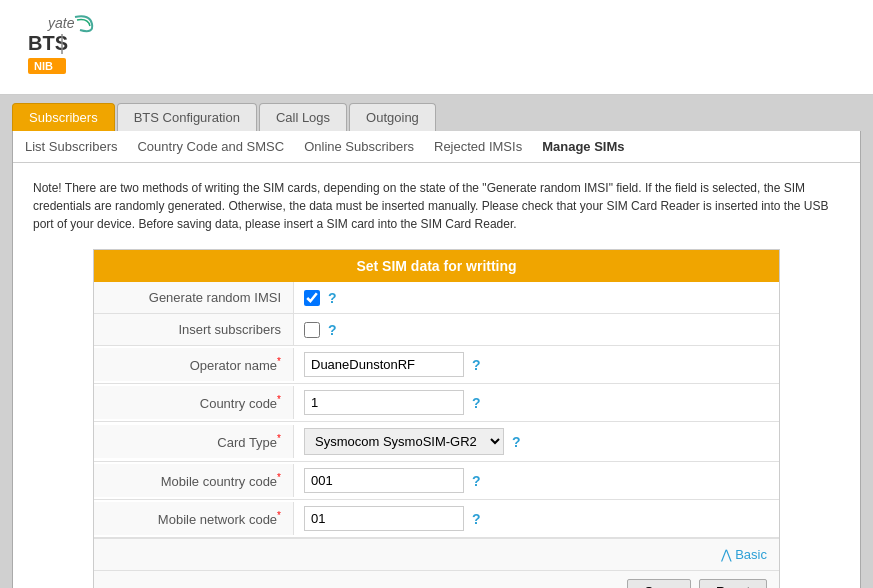  What do you see at coordinates (392, 117) in the screenshot?
I see `tab-outgoing: Outgoing` at bounding box center [392, 117].